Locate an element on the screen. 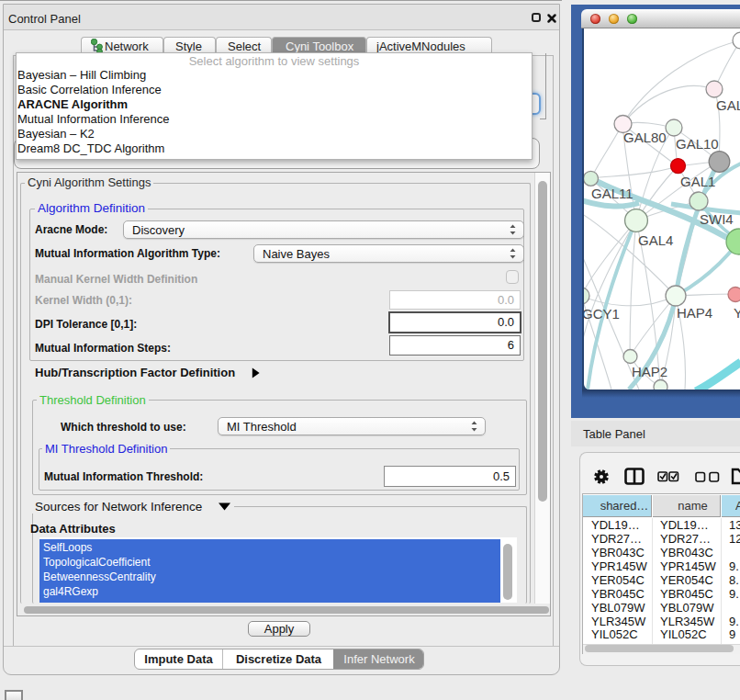 The image size is (740, 700). svg-text: HAP4 is located at coordinates (694, 312).